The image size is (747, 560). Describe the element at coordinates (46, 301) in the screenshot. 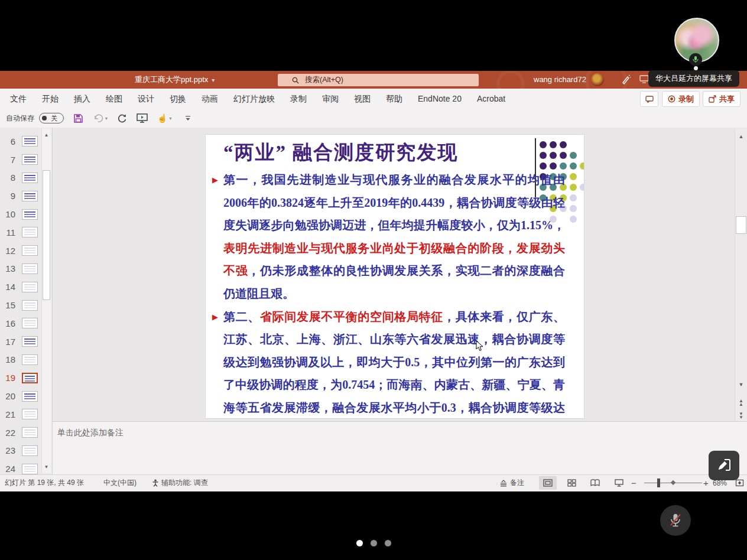

I see `thumbnail-panel-scrollbar: ▲ ▼` at that location.